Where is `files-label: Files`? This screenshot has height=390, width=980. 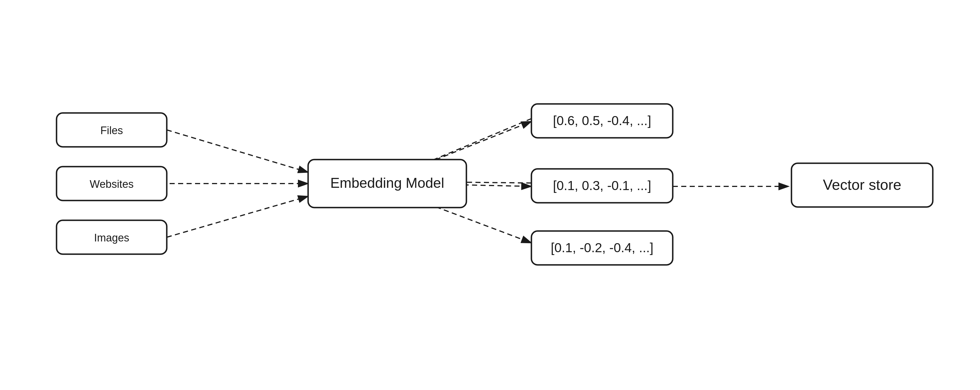 files-label: Files is located at coordinates (112, 131).